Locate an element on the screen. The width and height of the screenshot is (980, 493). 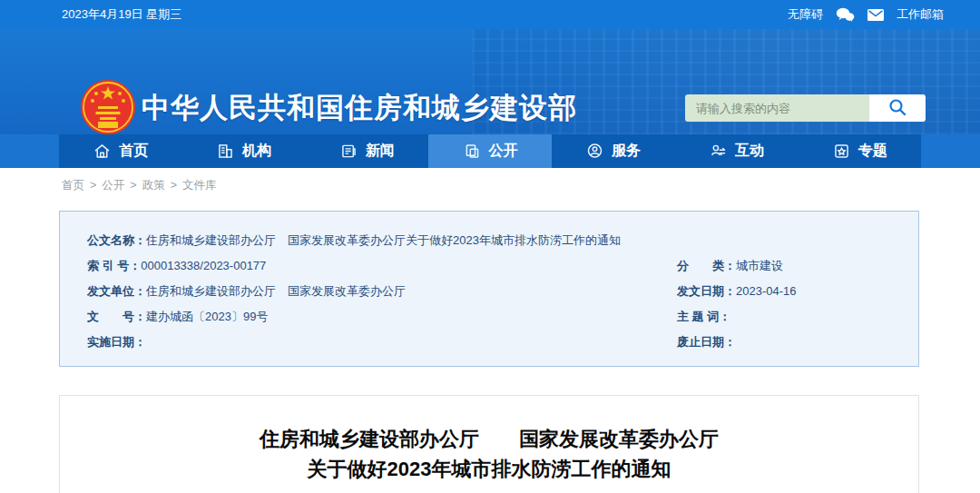
field-label: 发文单位： is located at coordinates (116, 291).